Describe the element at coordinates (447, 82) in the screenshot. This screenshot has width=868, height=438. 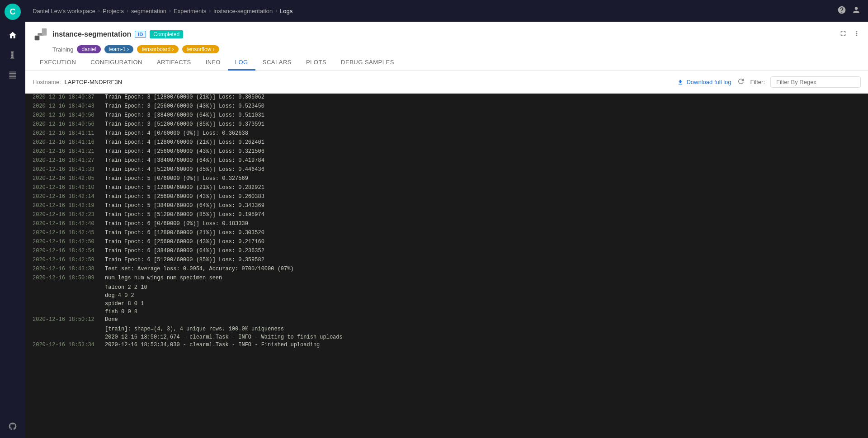
I see `log-toolbar: Hostname: LAPTOP-MNDPRF3N Download full …` at that location.